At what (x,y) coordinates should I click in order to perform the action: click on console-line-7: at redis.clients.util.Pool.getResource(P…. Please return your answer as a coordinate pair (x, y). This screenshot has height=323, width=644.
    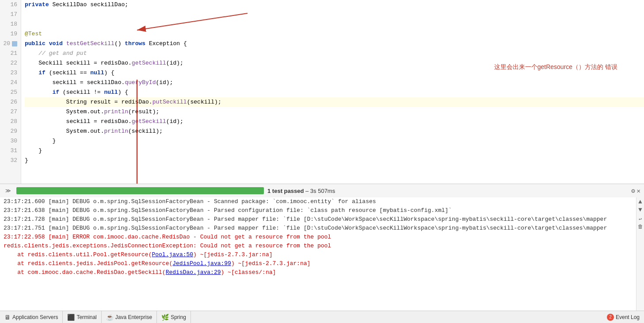
    Looking at the image, I should click on (318, 255).